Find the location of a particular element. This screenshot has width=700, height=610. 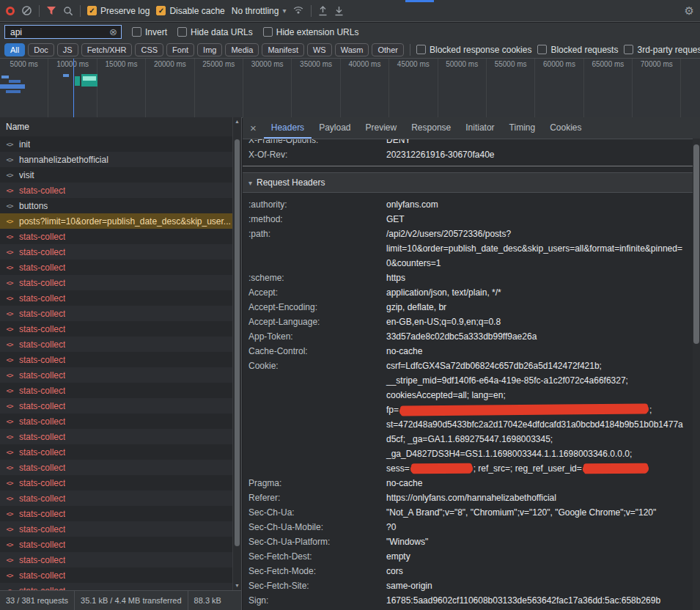

scroll-down-icon: ▼ is located at coordinates (237, 586).